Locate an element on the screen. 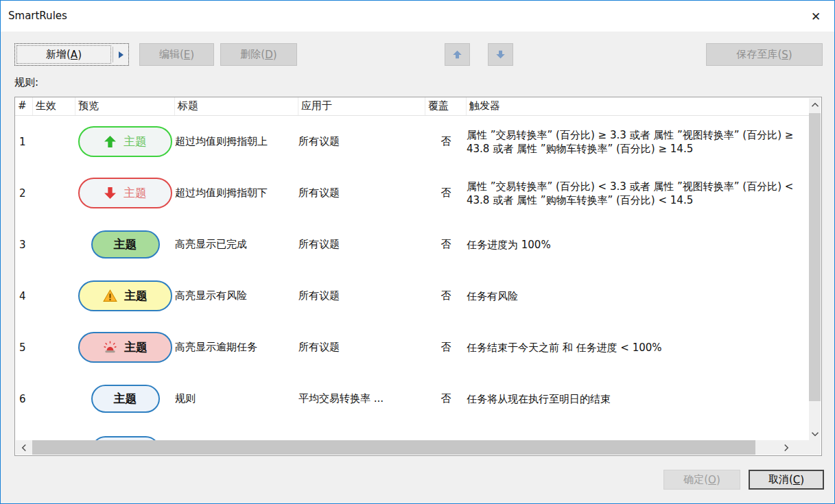 Image resolution: width=835 pixels, height=504 pixels. table-row: 1 主题 超过均值则拇指朝上 所有议题 否 属性 ”交易转换率” (百分比) ≥… is located at coordinates (412, 141).